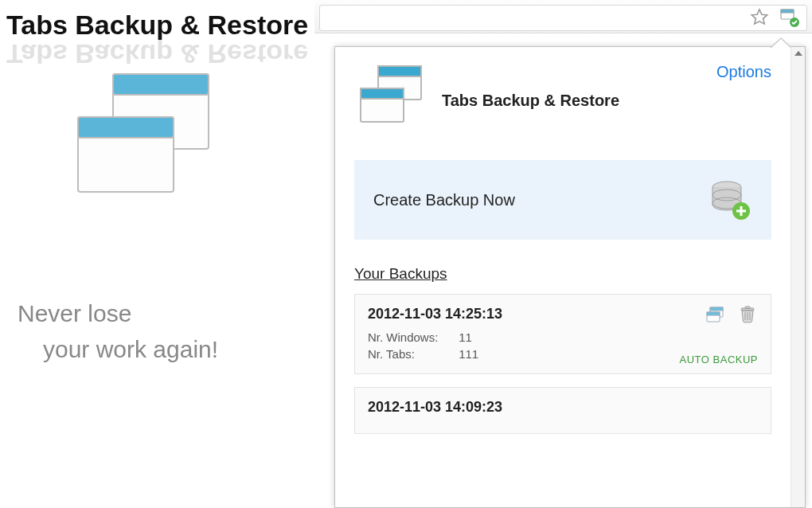 Image resolution: width=812 pixels, height=508 pixels. Describe the element at coordinates (563, 408) in the screenshot. I see `backup-timestamp: 2012-11-03 14:09:23` at that location.